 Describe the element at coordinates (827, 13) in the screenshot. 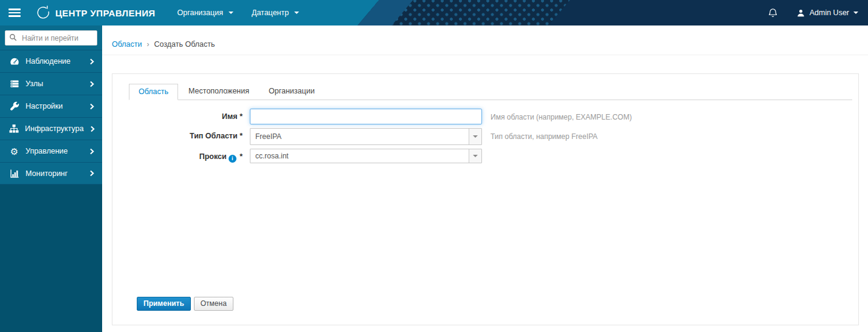

I see `user-menu: Admin User` at that location.